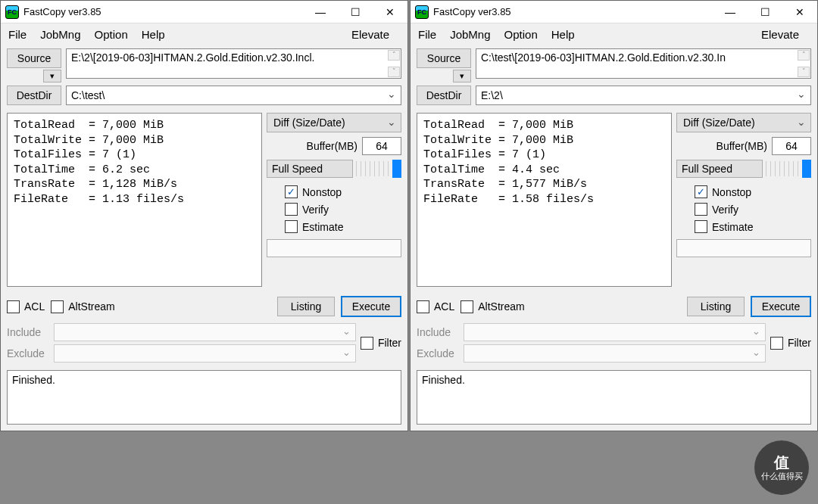 This screenshot has height=504, width=818. Describe the element at coordinates (644, 64) in the screenshot. I see `source-input: C:\test\[2019-06-03]HITMAN.2.Gold.Editio…` at that location.